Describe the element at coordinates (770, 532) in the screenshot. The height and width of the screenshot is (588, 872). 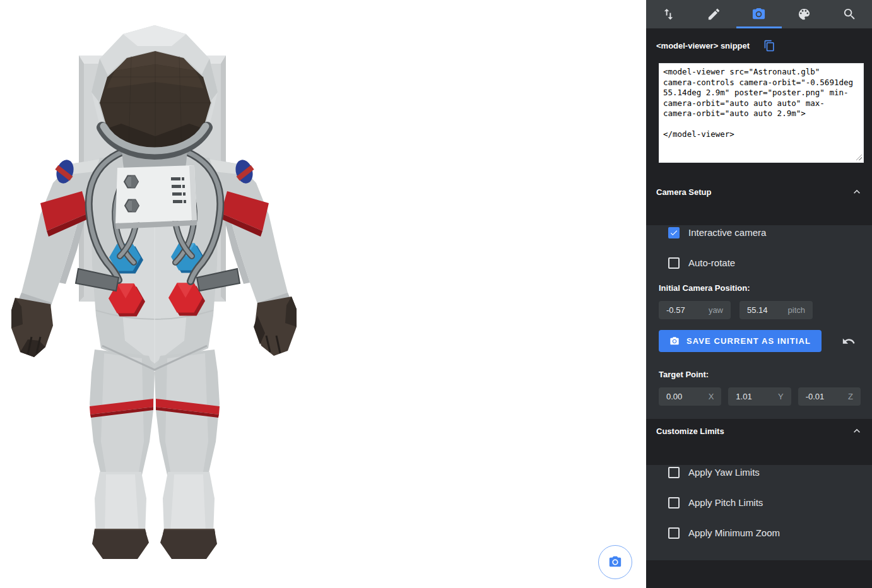
I see `apply-minimum-zoom-checkbox-row: Apply Minimum Zoom` at that location.